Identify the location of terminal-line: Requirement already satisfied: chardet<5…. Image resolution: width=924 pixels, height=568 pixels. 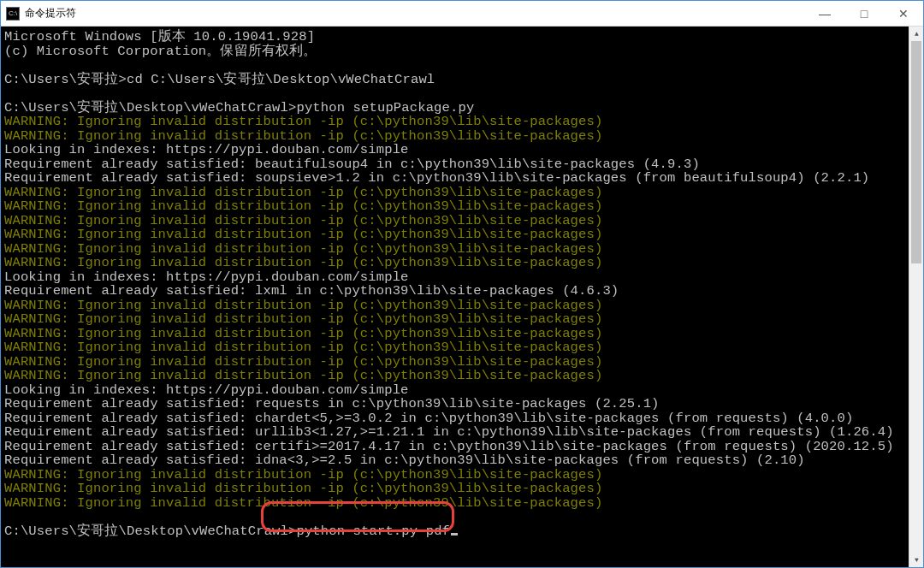
(462, 419).